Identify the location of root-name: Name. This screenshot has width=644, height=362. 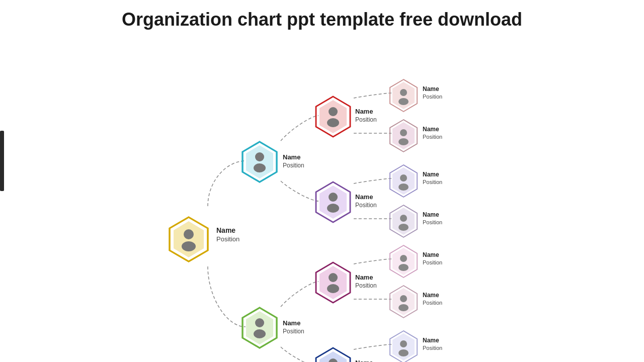
(226, 230).